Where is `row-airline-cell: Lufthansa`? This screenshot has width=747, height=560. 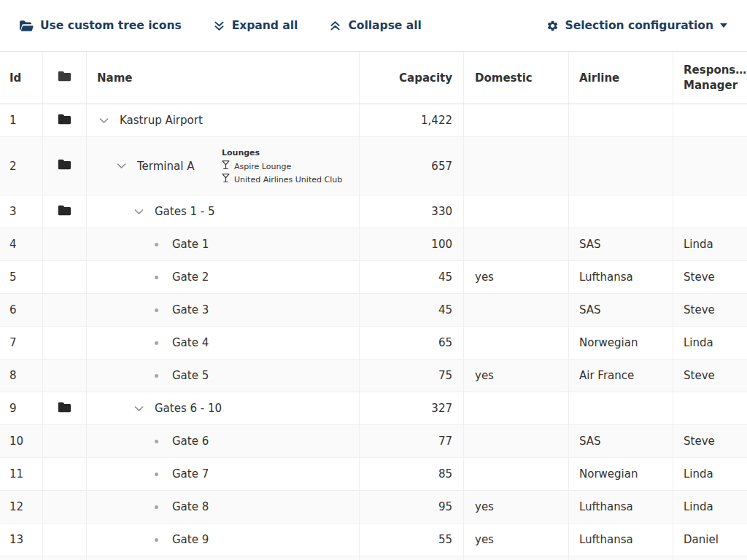 row-airline-cell: Lufthansa is located at coordinates (622, 507).